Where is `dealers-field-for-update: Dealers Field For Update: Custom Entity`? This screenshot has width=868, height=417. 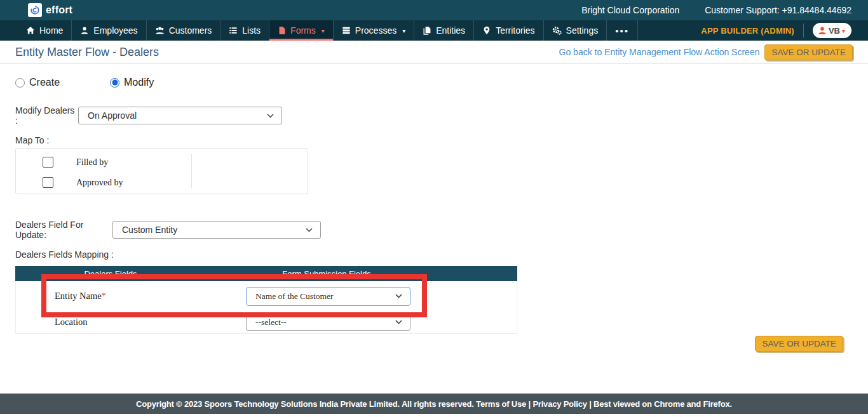
dealers-field-for-update: Dealers Field For Update: Custom Entity is located at coordinates (168, 230).